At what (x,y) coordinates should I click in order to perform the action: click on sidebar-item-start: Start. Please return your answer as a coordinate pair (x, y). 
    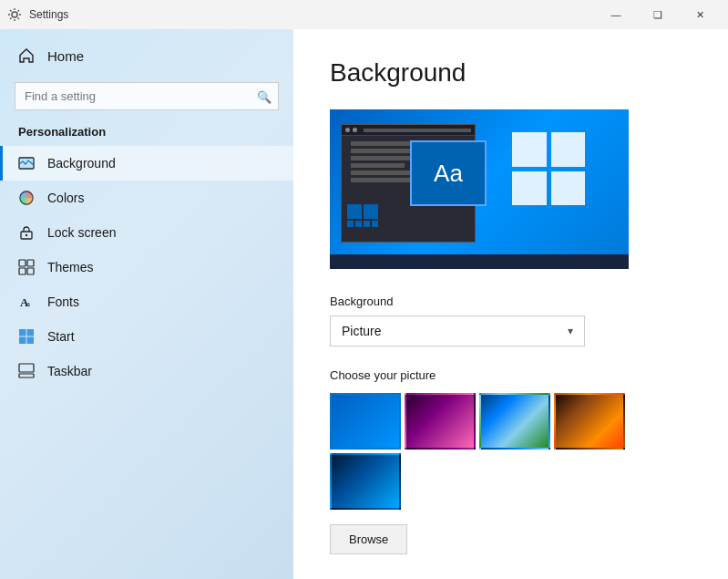
    Looking at the image, I should click on (147, 336).